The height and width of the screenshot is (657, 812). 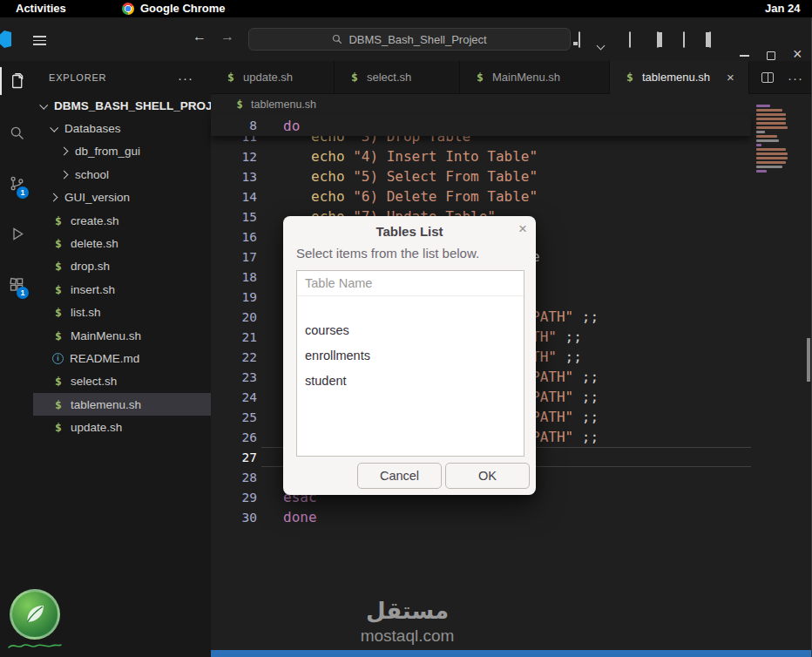 I want to click on tables-list-dialog: Tables List × Select items from the list…, so click(x=409, y=356).